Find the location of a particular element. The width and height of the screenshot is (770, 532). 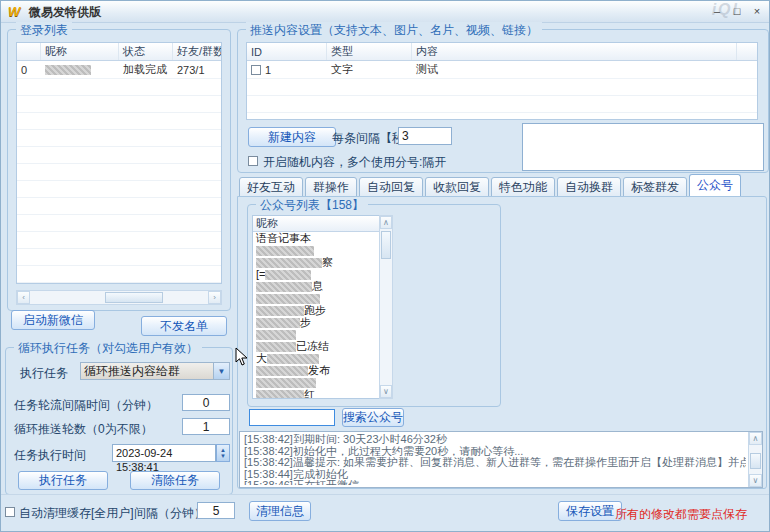

run-task-button: 执行任务 is located at coordinates (63, 480).